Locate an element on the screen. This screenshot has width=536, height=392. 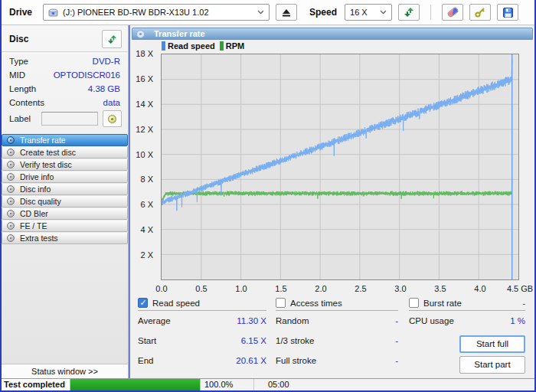
start-full-button: Start full is located at coordinates (492, 345).